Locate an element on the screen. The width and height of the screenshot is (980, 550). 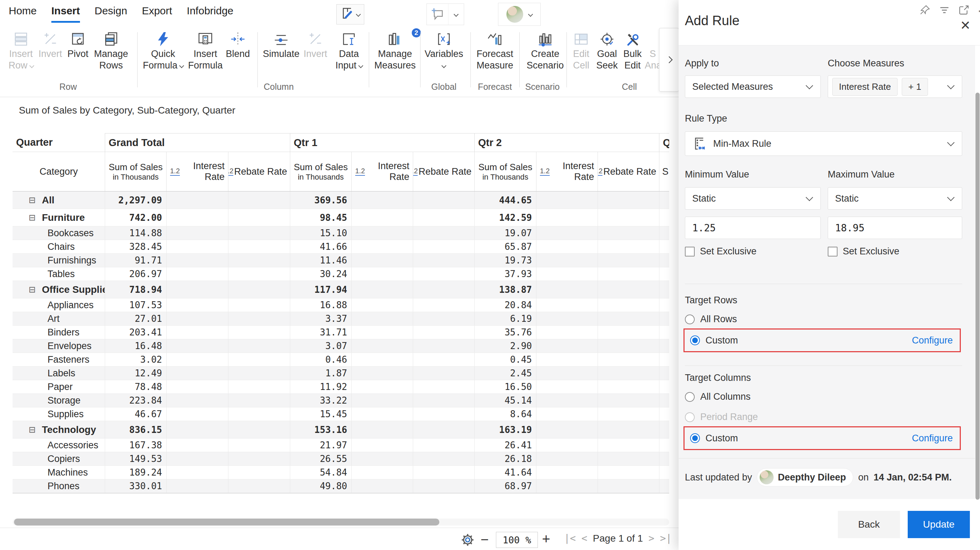
group-header-qtr2: Qtr 2 is located at coordinates (567, 142).